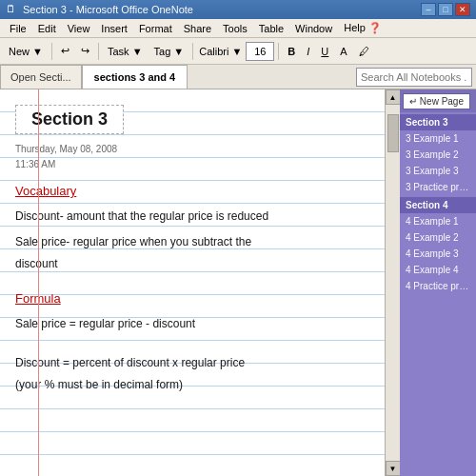 The width and height of the screenshot is (476, 476). I want to click on note-line-4: Discount = percent of discount x regular…, so click(194, 374).